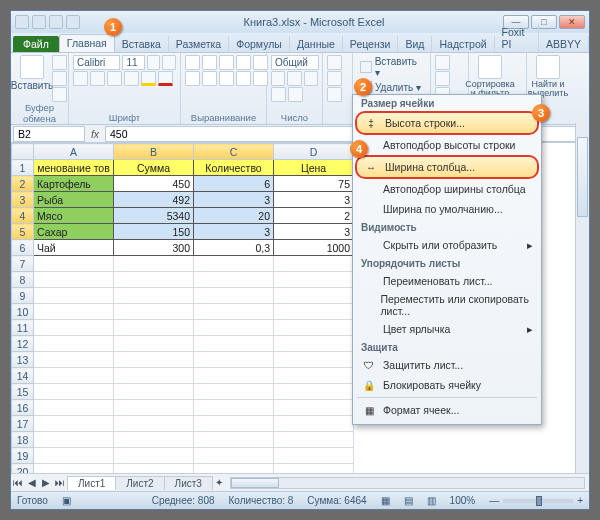 The image size is (600, 520). Describe the element at coordinates (234, 168) in the screenshot. I see `cell: Количество` at that location.